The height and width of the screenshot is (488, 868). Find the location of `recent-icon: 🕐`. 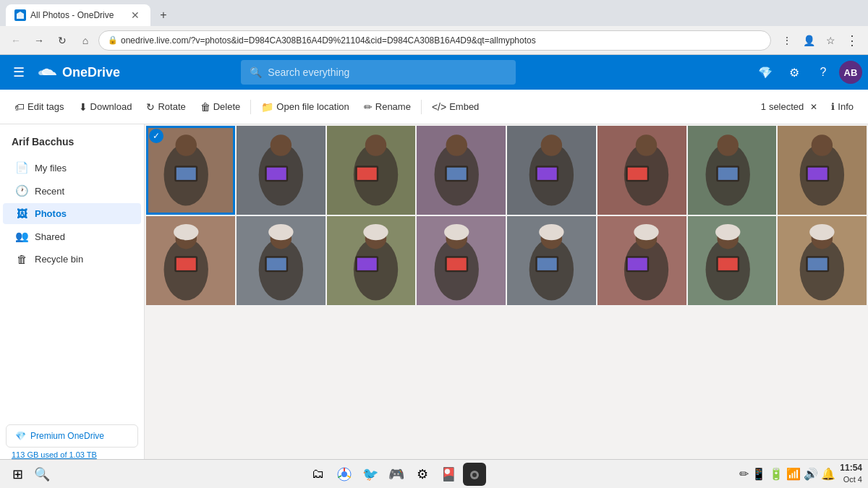

recent-icon: 🕐 is located at coordinates (22, 191).